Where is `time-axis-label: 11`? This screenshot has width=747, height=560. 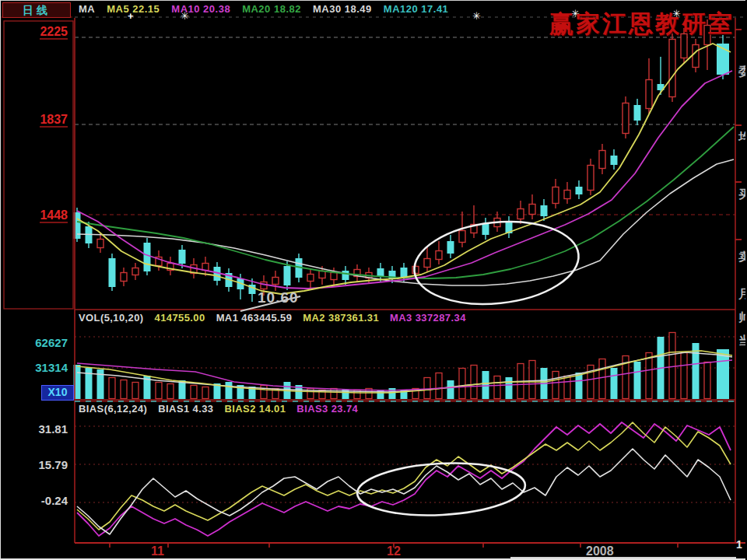
time-axis-label: 11 is located at coordinates (157, 551).